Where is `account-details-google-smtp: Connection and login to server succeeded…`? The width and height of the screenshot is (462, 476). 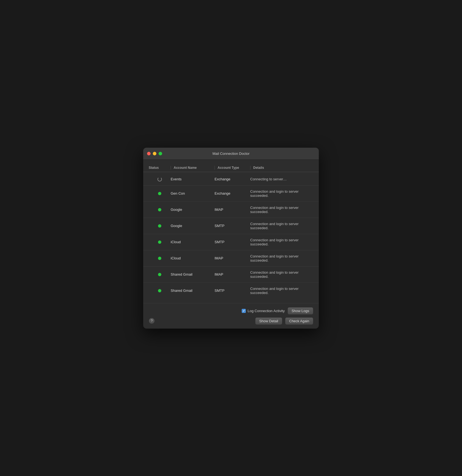
account-details-google-smtp: Connection and login to server succeeded… is located at coordinates (282, 226).